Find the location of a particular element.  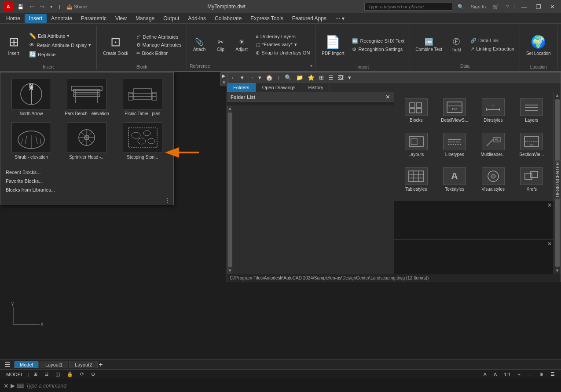

cmd-close-btn: ✕ is located at coordinates (6, 386).